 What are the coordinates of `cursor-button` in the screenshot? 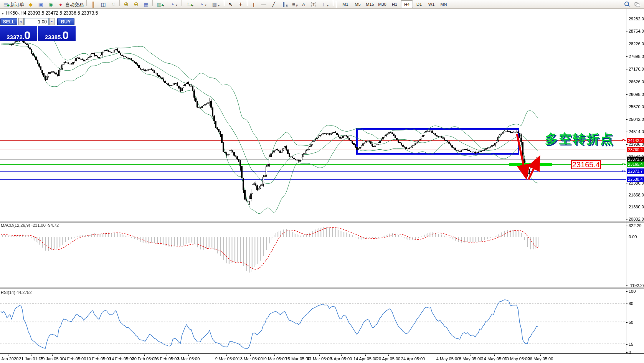 It's located at (231, 5).